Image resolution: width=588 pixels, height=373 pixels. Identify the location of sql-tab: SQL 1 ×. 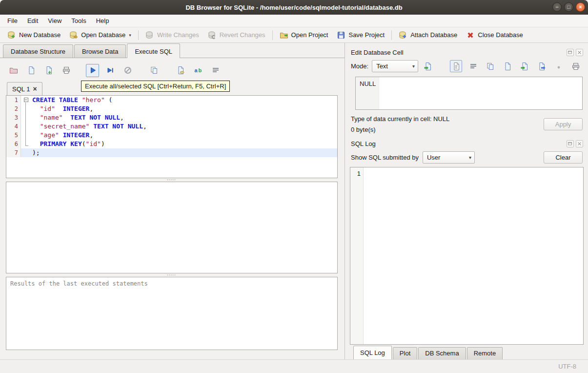
(24, 89).